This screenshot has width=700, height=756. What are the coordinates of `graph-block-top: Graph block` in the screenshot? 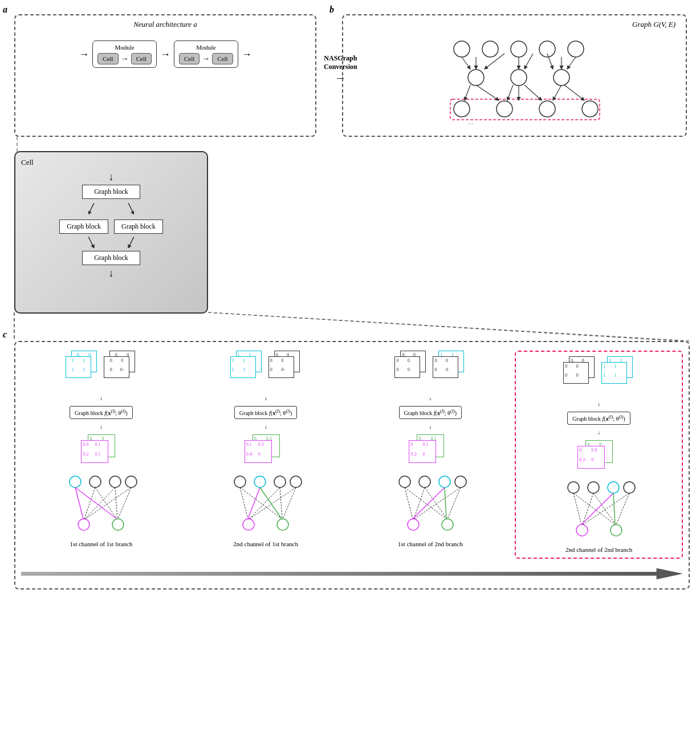 It's located at (111, 192).